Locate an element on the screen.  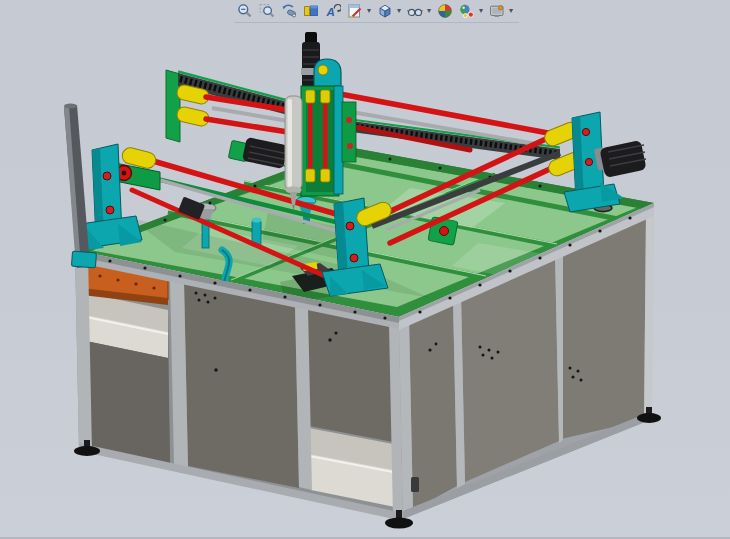
svg-text: A is located at coordinates (330, 12).